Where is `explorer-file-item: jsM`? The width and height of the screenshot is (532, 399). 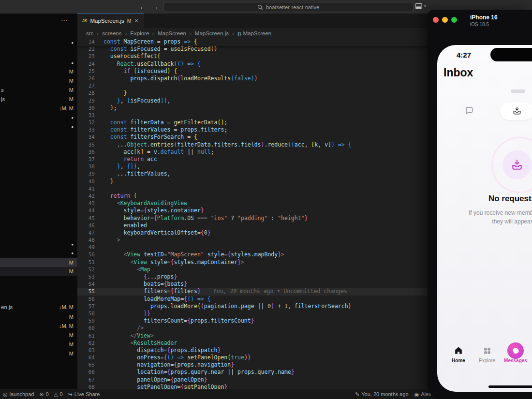 explorer-file-item: jsM is located at coordinates (39, 100).